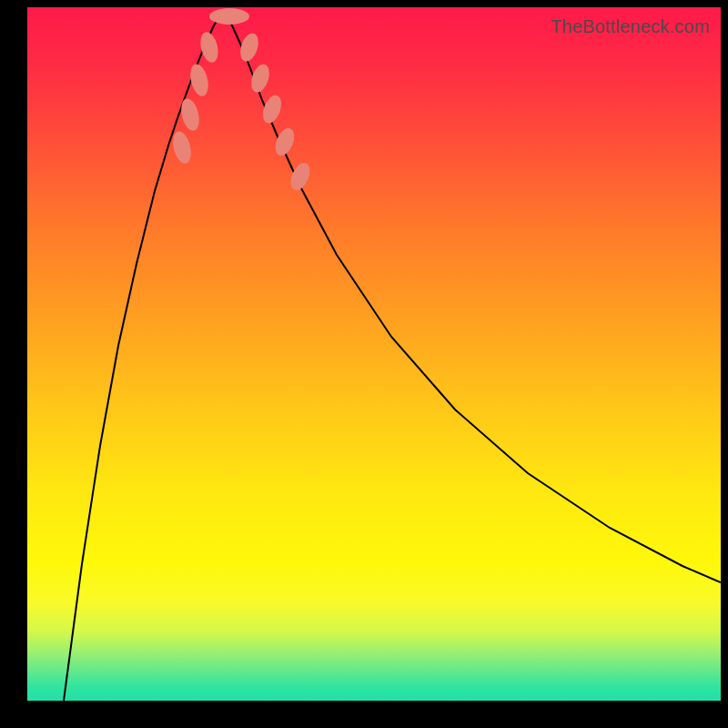 The height and width of the screenshot is (728, 728). What do you see at coordinates (242, 100) in the screenshot?
I see `marker-group` at bounding box center [242, 100].